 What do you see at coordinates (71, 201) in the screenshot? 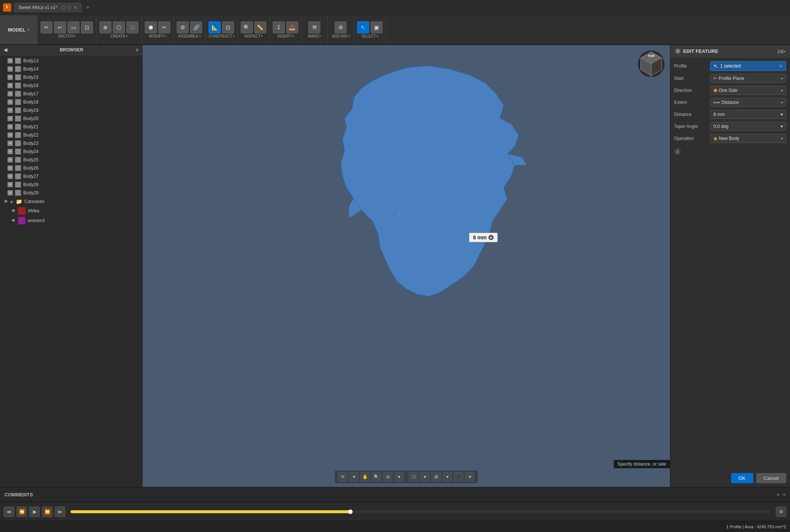
I see `canvases-folder: 👁 ▶ 📁 Canvases` at bounding box center [71, 201].